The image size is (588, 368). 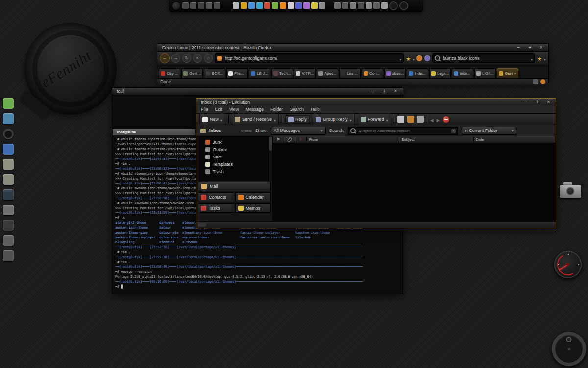 What do you see at coordinates (353, 48) in the screenshot?
I see `firefox-titlebar: Gentoo Linux | 2011 screenshot contest -…` at bounding box center [353, 48].